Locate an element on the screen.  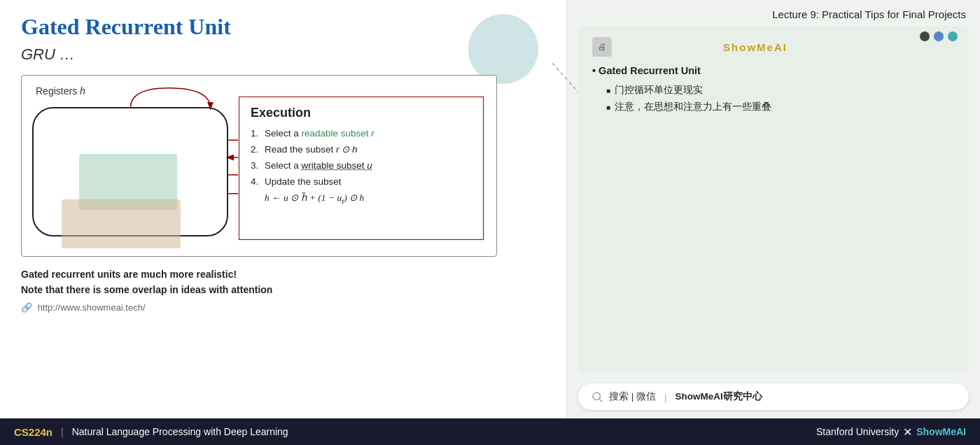
dot-teal is located at coordinates (953, 36).